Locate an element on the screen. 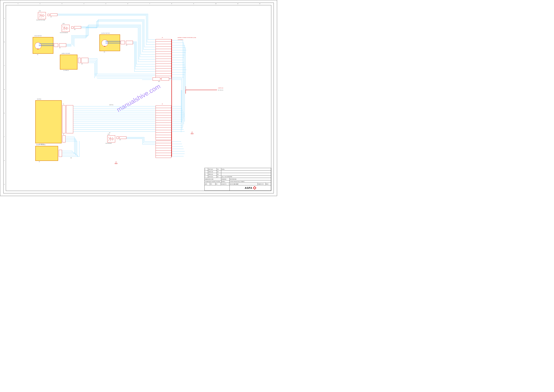 This screenshot has width=554, height=392. keypad-block is located at coordinates (48, 122).